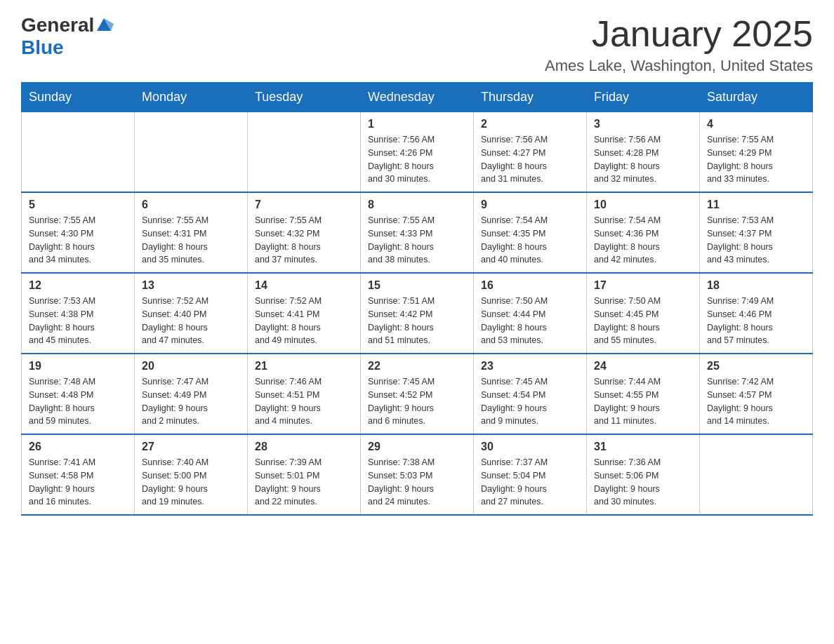  Describe the element at coordinates (417, 394) in the screenshot. I see `calendar-week-row: 19Sunrise: 7:48 AMSunset: 4:48 PMDayligh…` at that location.